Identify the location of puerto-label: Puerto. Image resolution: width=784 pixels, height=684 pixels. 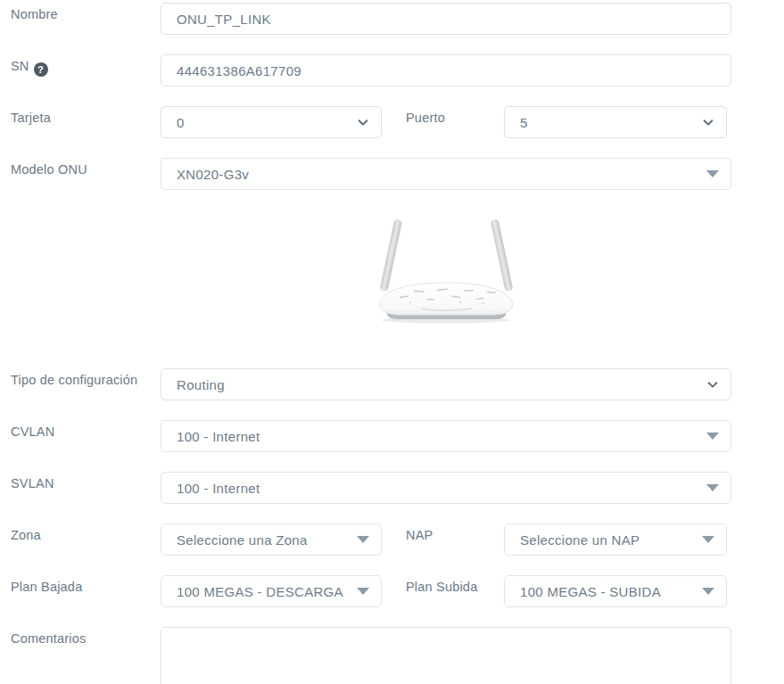
(455, 122).